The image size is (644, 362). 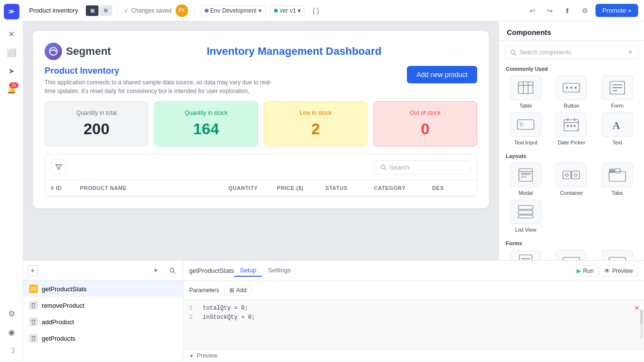 I want to click on component-number-input: 1_ Number Input, so click(x=617, y=255).